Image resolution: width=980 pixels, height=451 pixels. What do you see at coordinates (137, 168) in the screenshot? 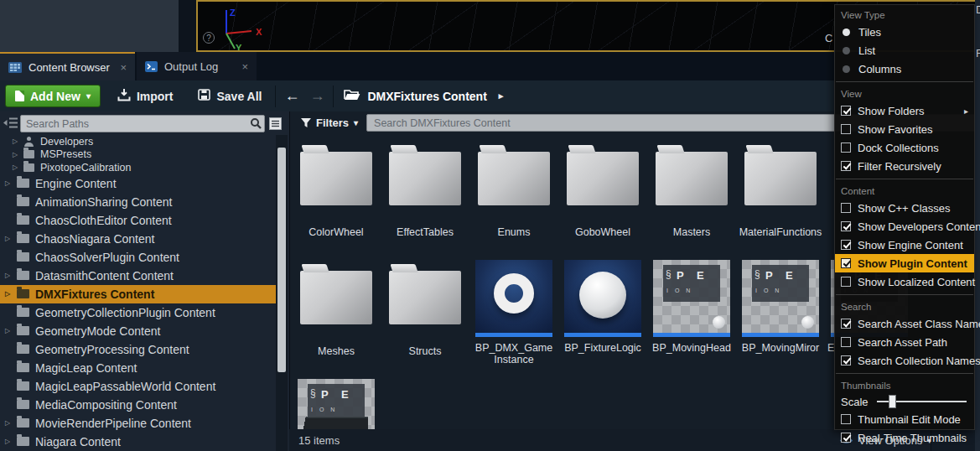
I see `tree-item-pixotopecalibration: ▷PixotopeCalibration` at bounding box center [137, 168].